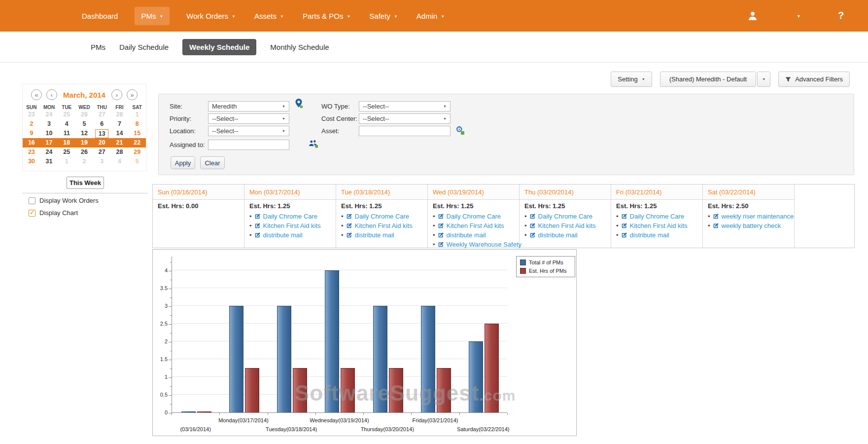 The width and height of the screenshot is (868, 444). What do you see at coordinates (269, 16) in the screenshot?
I see `nav-assets: Assets▼` at bounding box center [269, 16].